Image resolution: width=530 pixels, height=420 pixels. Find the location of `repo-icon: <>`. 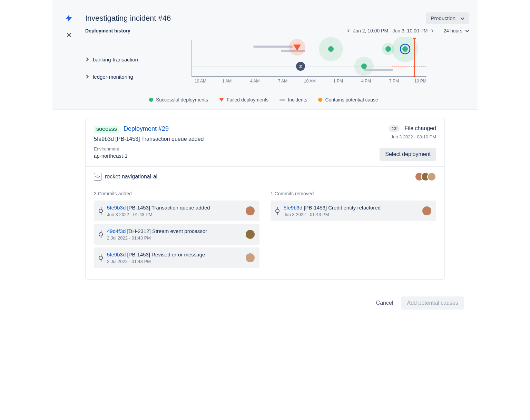

repo-icon: <> is located at coordinates (98, 177).